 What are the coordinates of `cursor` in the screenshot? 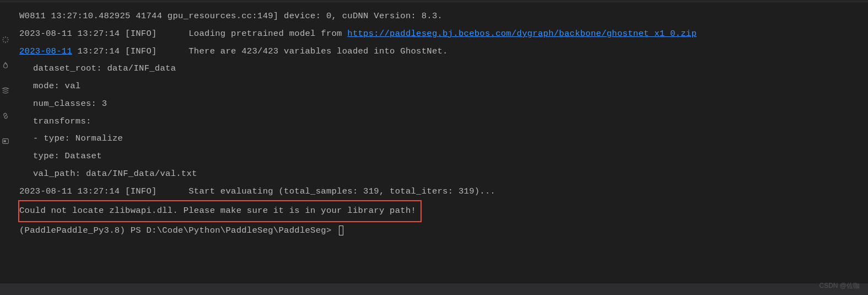 It's located at (341, 230).